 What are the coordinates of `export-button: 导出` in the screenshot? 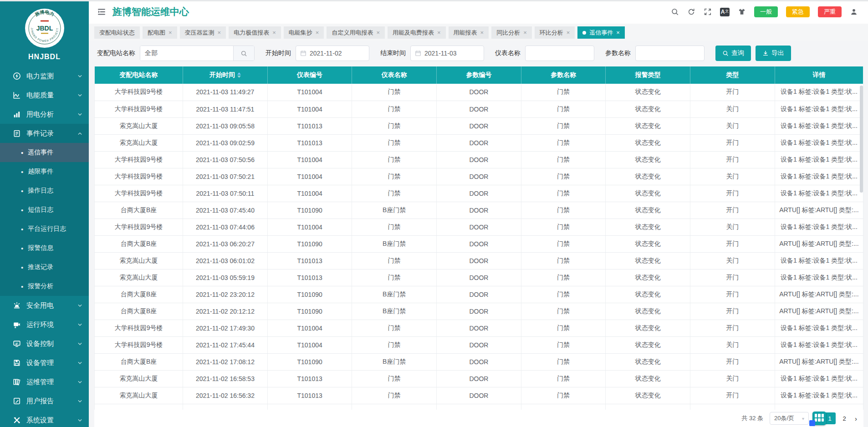 It's located at (773, 53).